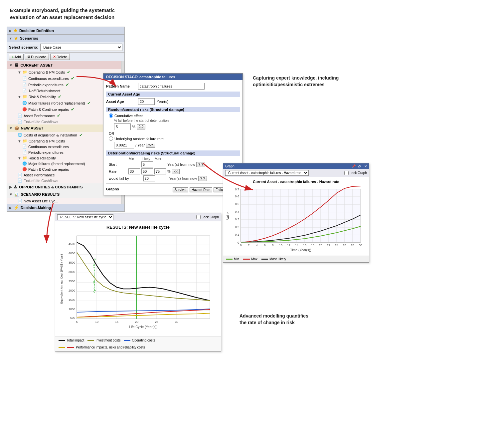 Image resolution: width=477 pixels, height=448 pixels. Describe the element at coordinates (177, 120) in the screenshot. I see `cumulative-sub: % fail before the start of deterioration` at that location.